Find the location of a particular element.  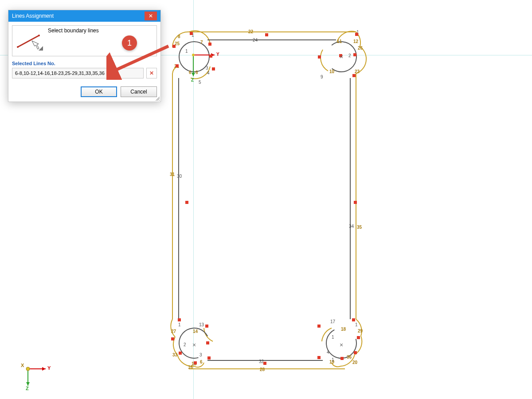

node-label: 30 is located at coordinates (179, 176).